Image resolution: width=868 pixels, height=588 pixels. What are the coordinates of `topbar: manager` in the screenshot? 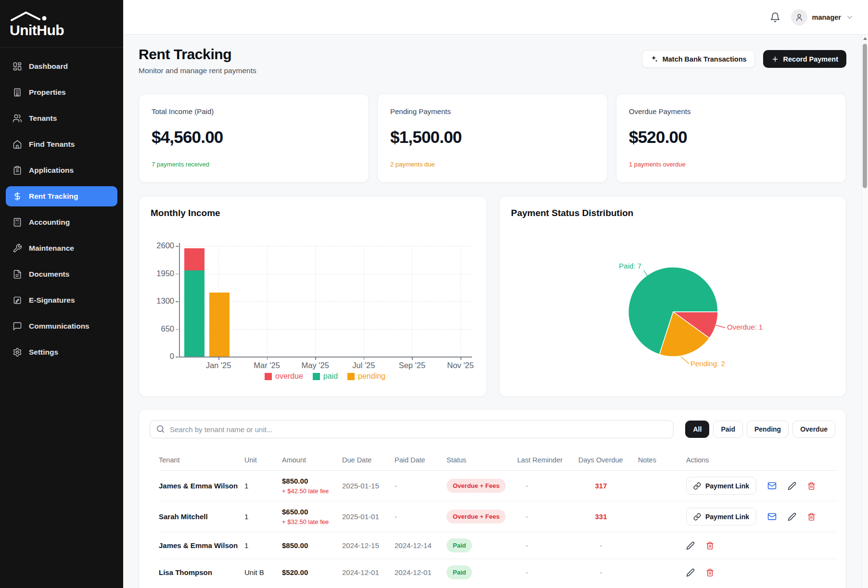 It's located at (496, 17).